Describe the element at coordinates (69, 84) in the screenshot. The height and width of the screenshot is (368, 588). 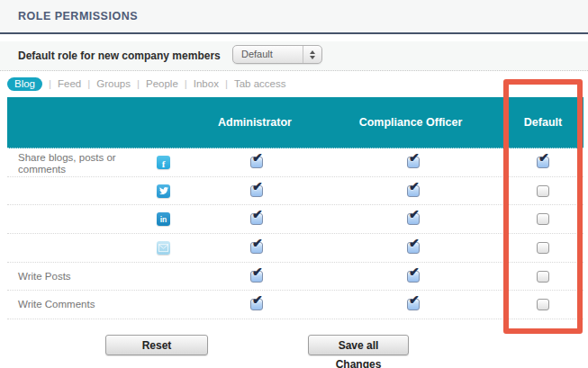
I see `tab-feed: Feed` at that location.